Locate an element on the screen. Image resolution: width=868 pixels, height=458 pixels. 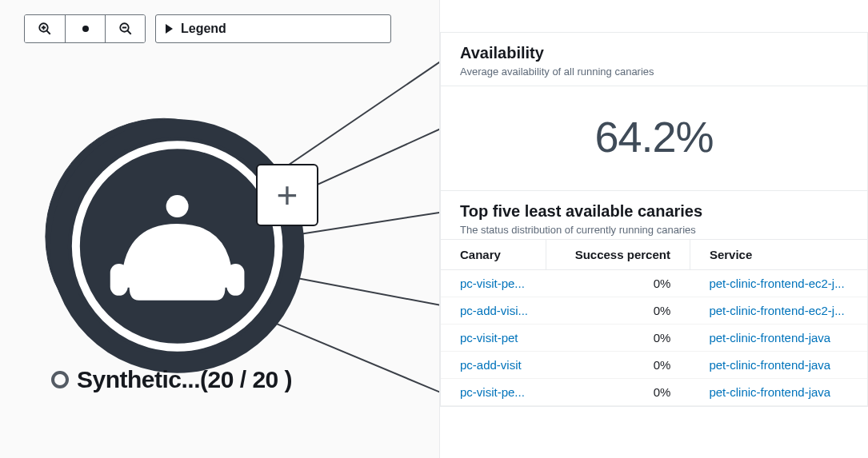
availability-title: Availability is located at coordinates (654, 53).